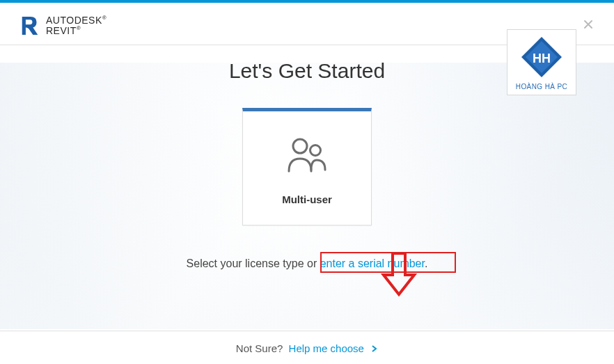 The image size is (614, 364). Describe the element at coordinates (260, 348) in the screenshot. I see `not-sure-label: Not Sure?` at that location.